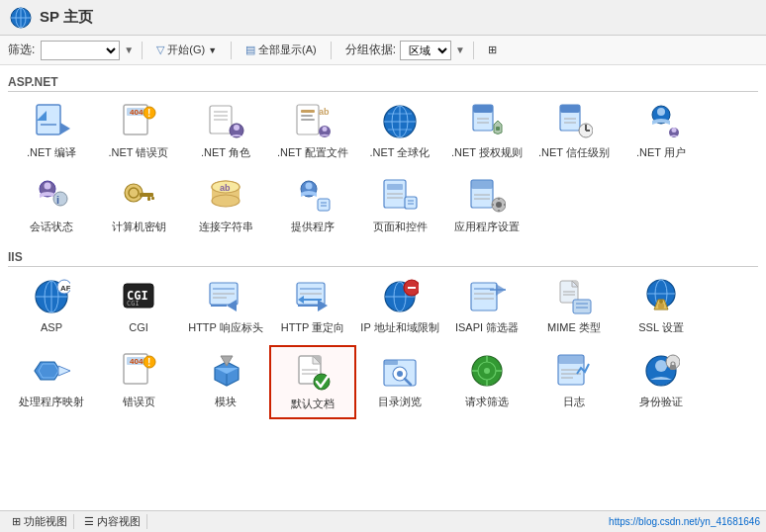 This screenshot has width=766, height=532. Describe the element at coordinates (51, 208) in the screenshot. I see `icon-session: i 会话状态` at that location.